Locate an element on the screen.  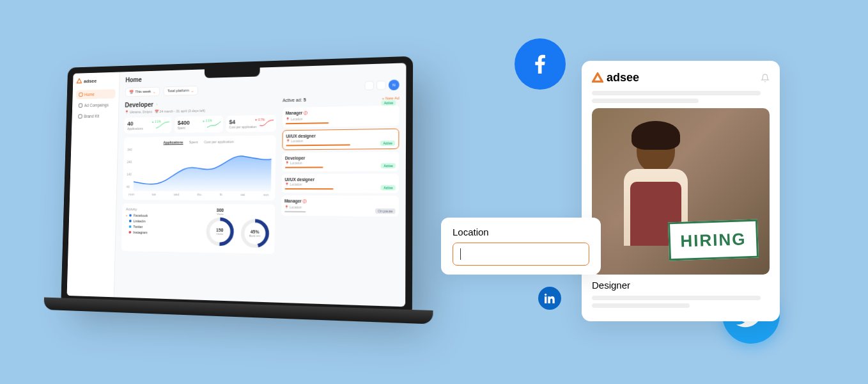
ad-image: HIRING is located at coordinates (681, 191).